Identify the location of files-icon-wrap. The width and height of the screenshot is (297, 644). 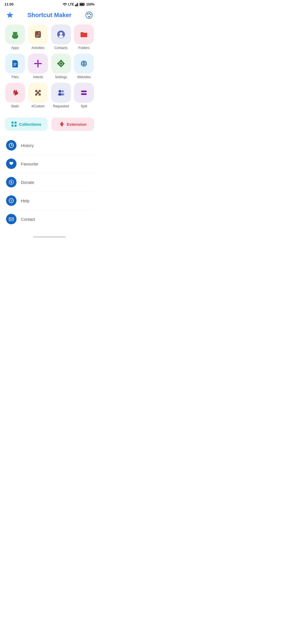
(15, 64).